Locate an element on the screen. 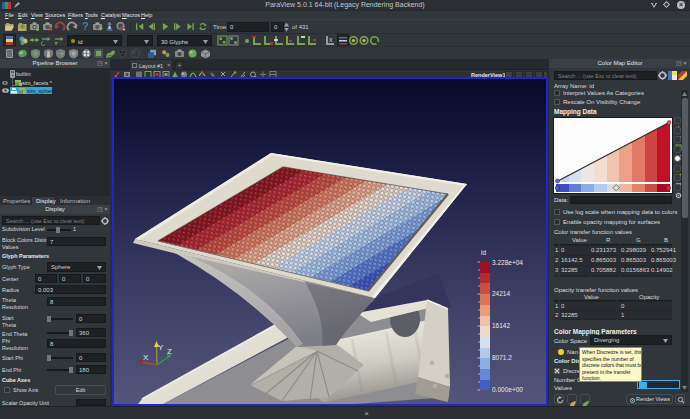 This screenshot has width=690, height=419. svg-text: 24214 is located at coordinates (501, 294).